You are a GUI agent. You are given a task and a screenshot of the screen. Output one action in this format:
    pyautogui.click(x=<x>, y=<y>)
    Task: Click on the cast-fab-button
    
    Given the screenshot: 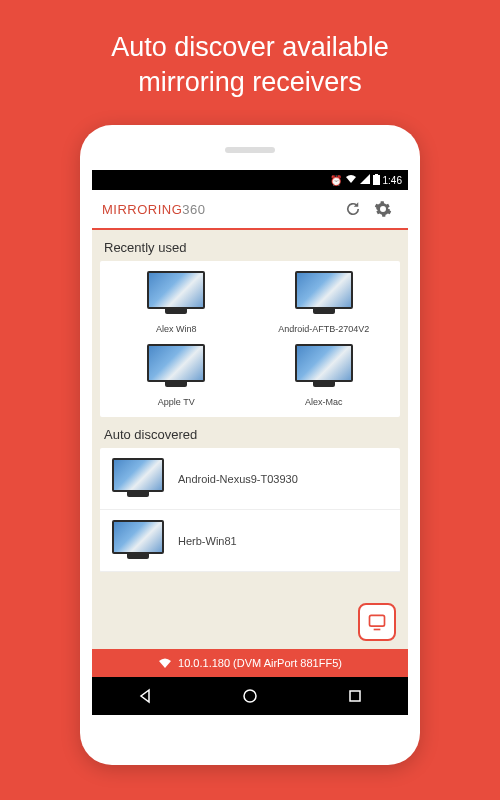 What is the action you would take?
    pyautogui.click(x=377, y=622)
    